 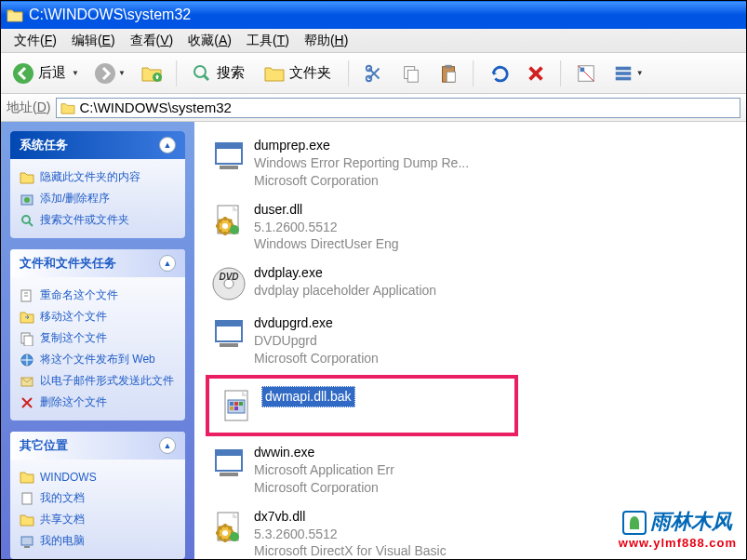 What do you see at coordinates (98, 184) in the screenshot?
I see `panel-system-tasks: 系统任务 ▲ 隐藏此文件夹的内容 添加/删除程序 搜索文件或文件夹` at bounding box center [98, 184].